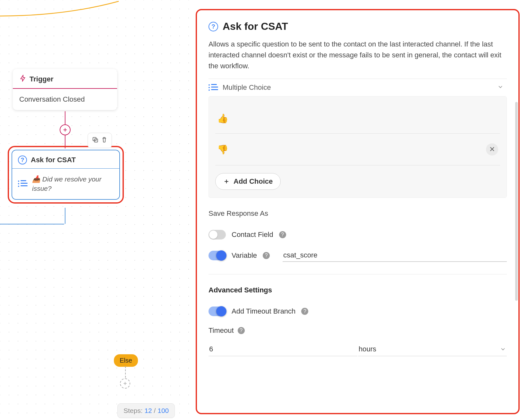 This screenshot has height=420, width=528. I want to click on variable-label: Variable, so click(244, 256).